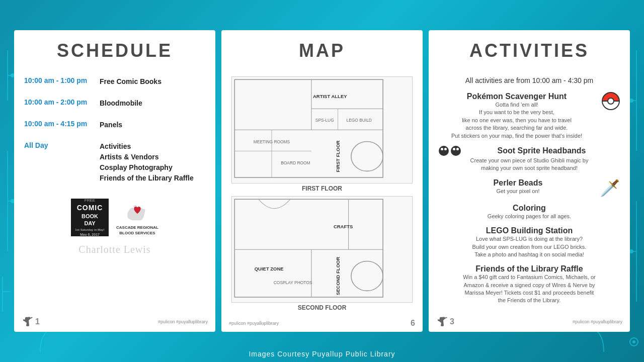 This screenshot has height=362, width=644. What do you see at coordinates (529, 285) in the screenshot?
I see `activity-raffle: Friends of the Library Raffle Win a $40 …` at bounding box center [529, 285].